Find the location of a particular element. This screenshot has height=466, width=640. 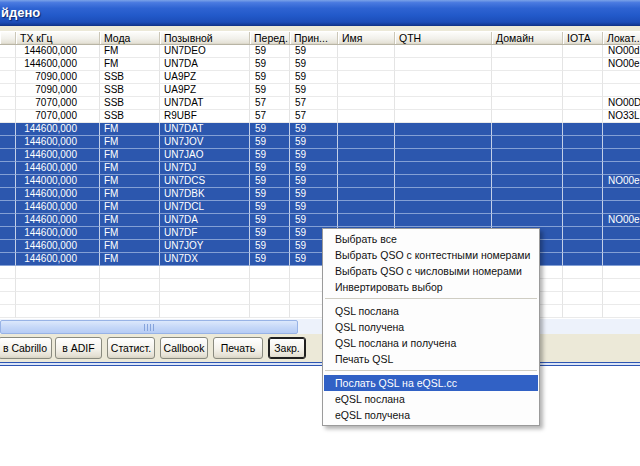

menu-item-eqsl-послана: eQSL послана is located at coordinates (431, 399).